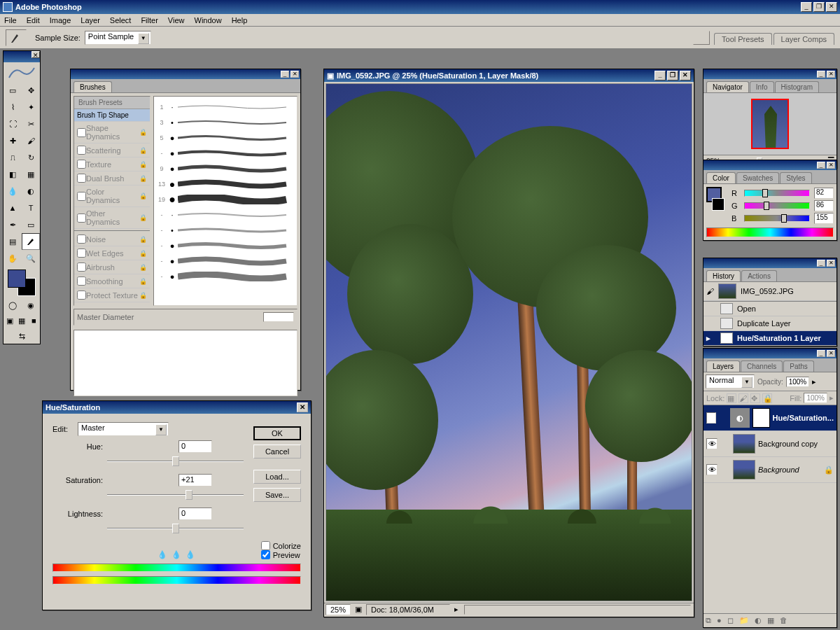 The height and width of the screenshot is (630, 840). What do you see at coordinates (112, 178) in the screenshot?
I see `opt-dual-brush: Dual Brush🔒` at bounding box center [112, 178].